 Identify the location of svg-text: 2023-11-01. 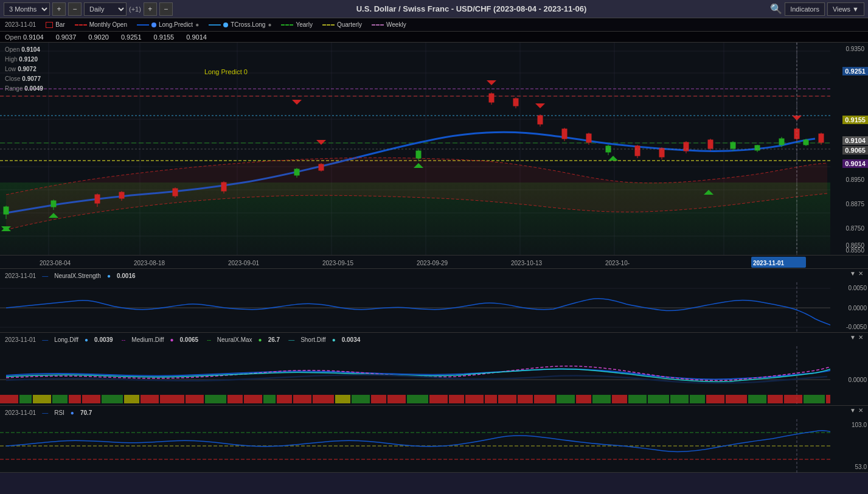
(769, 263).